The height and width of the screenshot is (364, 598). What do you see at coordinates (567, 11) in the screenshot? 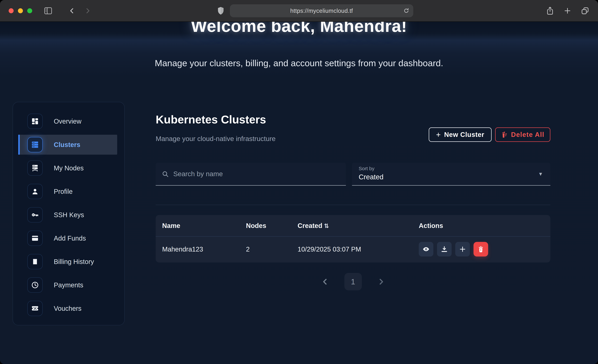
I see `new-tab-icon` at bounding box center [567, 11].